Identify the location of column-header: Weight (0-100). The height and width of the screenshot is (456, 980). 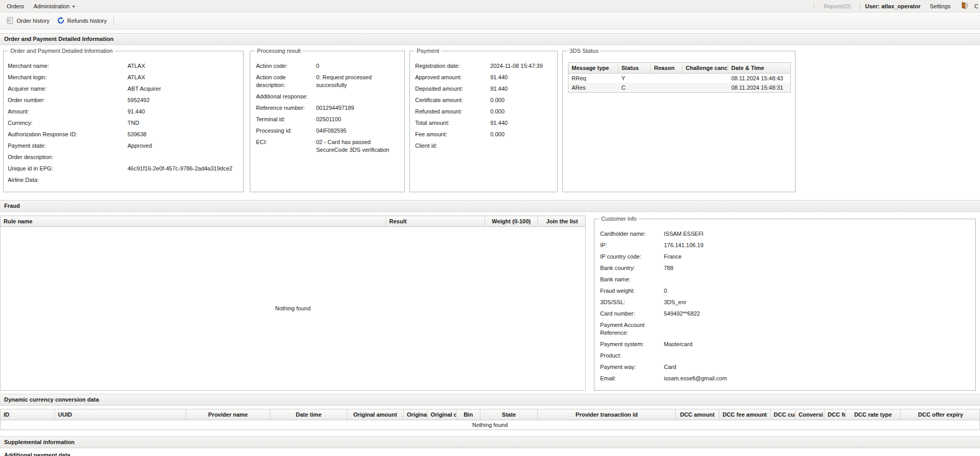
(512, 221).